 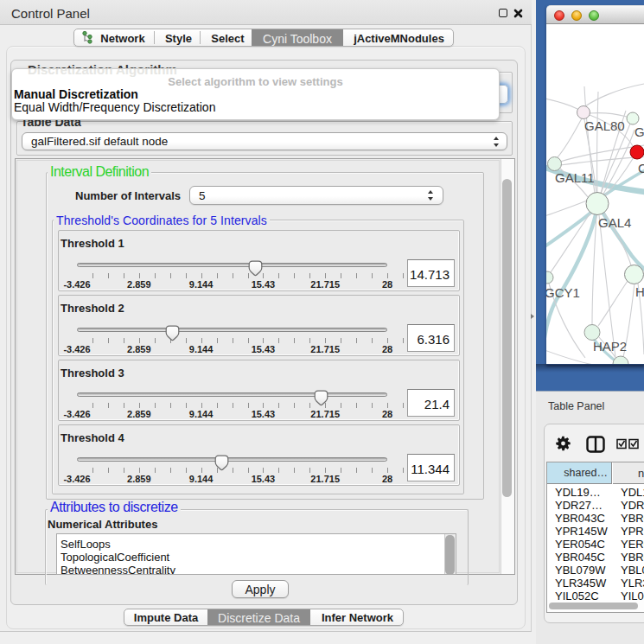 I want to click on svg-text: C, so click(x=641, y=168).